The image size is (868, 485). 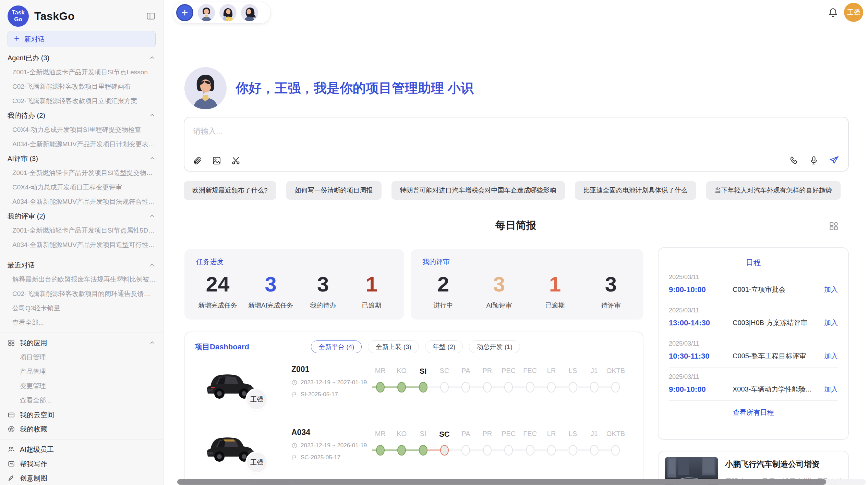 What do you see at coordinates (414, 390) in the screenshot?
I see `project-row: 王强 Z001 2023-12-19 ~ 2027-01-19 SI-2025-…` at bounding box center [414, 390].